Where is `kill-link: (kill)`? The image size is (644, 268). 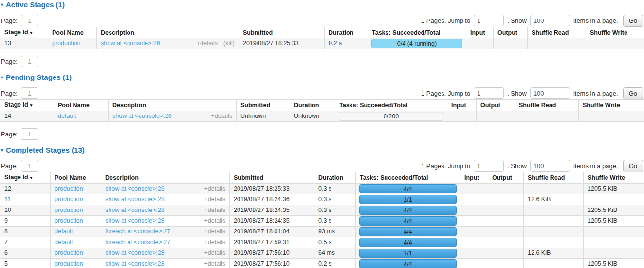 kill-link: (kill) is located at coordinates (229, 43).